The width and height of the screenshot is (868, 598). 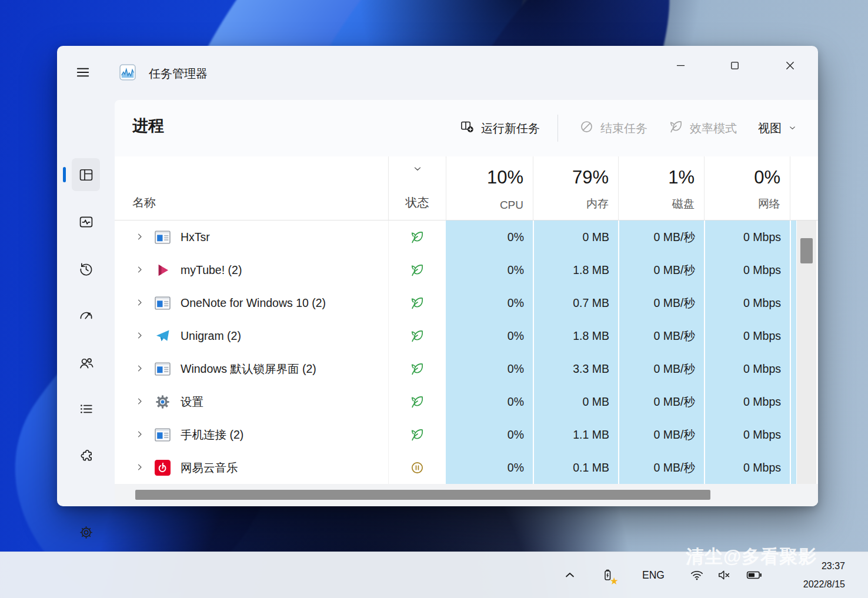 What do you see at coordinates (417, 467) in the screenshot?
I see `suspended-pause-icon` at bounding box center [417, 467].